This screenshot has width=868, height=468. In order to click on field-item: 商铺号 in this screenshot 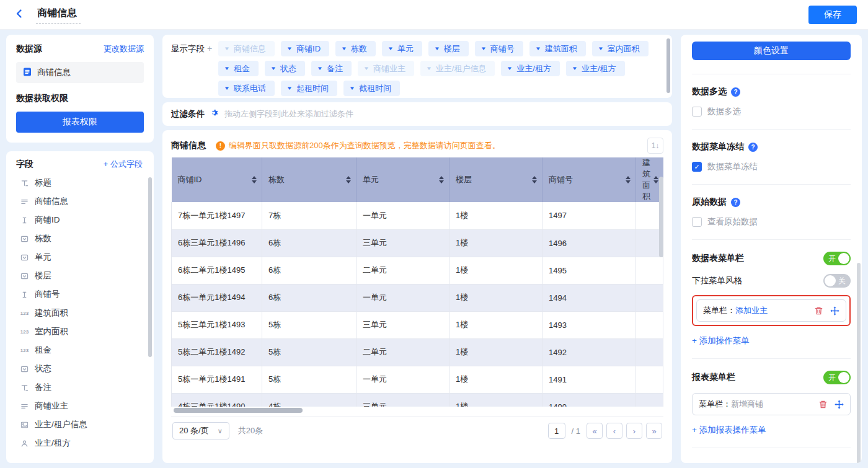, I will do `click(82, 294)`.